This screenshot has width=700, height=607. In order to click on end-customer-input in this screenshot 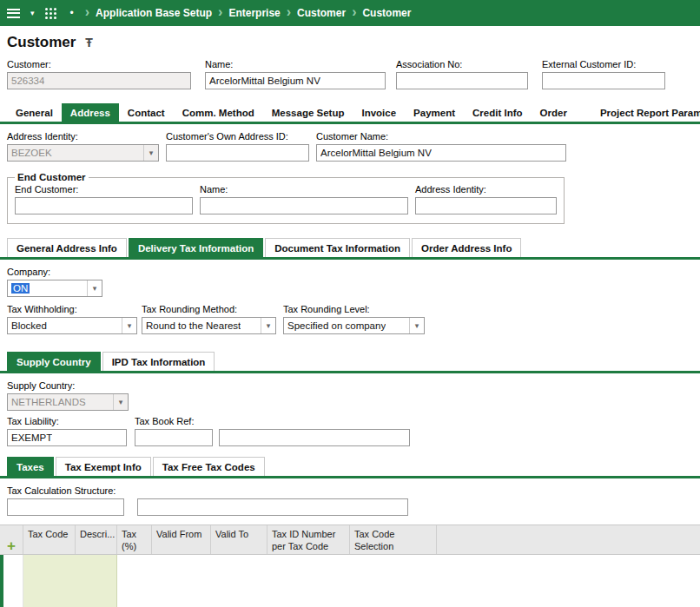, I will do `click(104, 206)`.